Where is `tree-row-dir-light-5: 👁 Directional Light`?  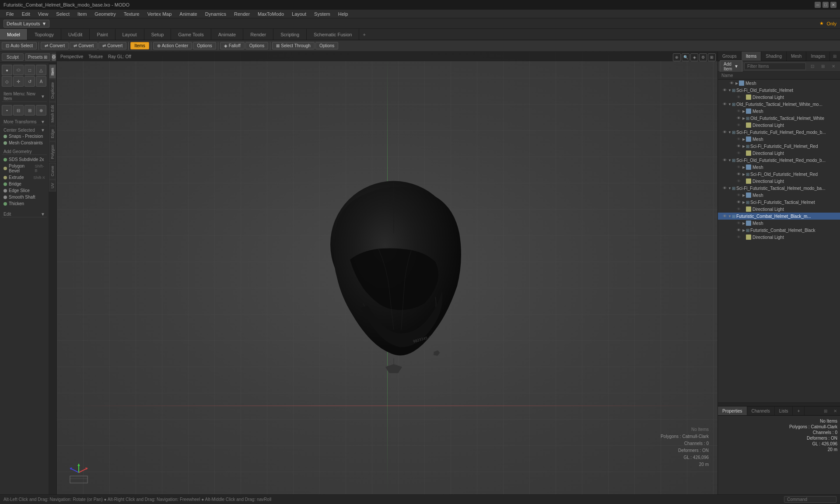 tree-row-dir-light-5: 👁 Directional Light is located at coordinates (779, 209).